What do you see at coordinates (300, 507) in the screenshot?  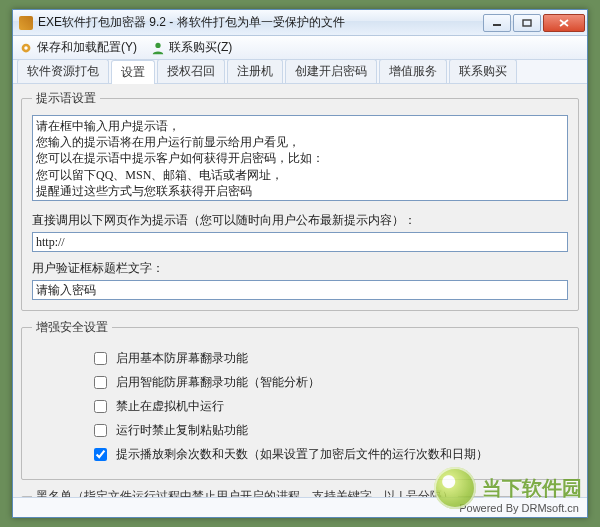 I see `status-bar: Powered By DRMsoft.cn` at bounding box center [300, 507].